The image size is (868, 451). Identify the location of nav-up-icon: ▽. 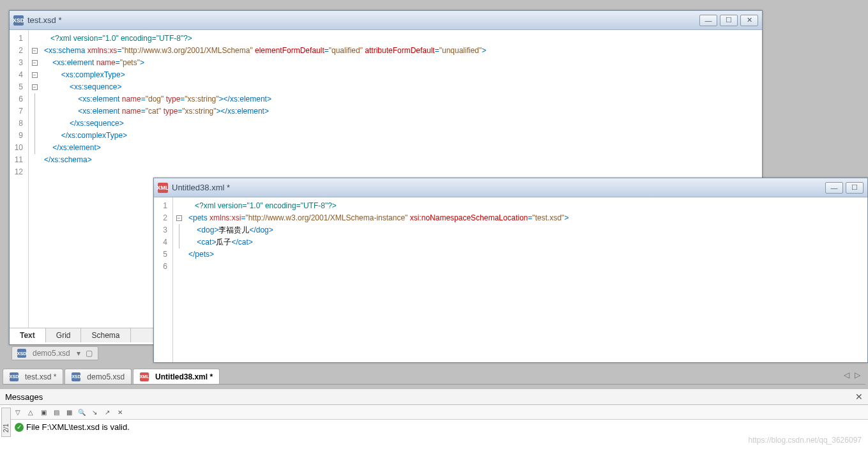
(18, 412).